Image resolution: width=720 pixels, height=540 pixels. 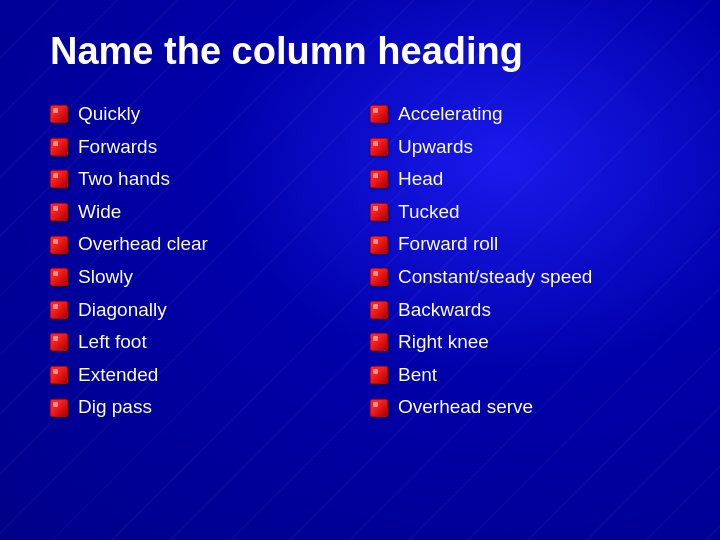 What do you see at coordinates (520, 376) in the screenshot?
I see `right-list-item: Bent` at bounding box center [520, 376].